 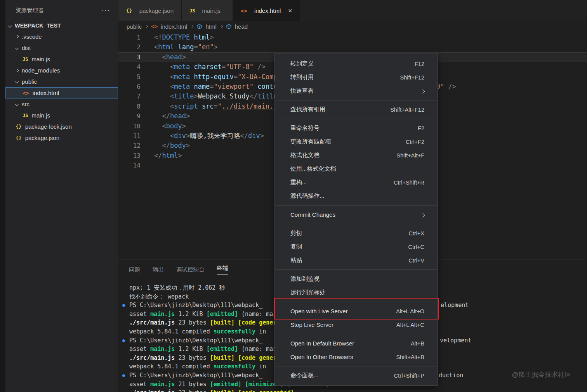 I want to click on menu-item-Commit Changes: Commit Changes, so click(x=356, y=215).